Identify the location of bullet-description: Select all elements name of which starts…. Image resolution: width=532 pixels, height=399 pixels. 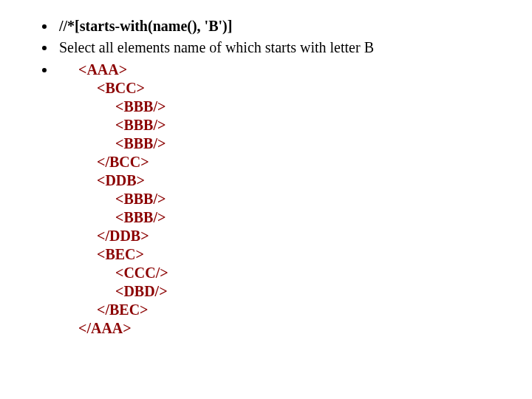
(294, 47).